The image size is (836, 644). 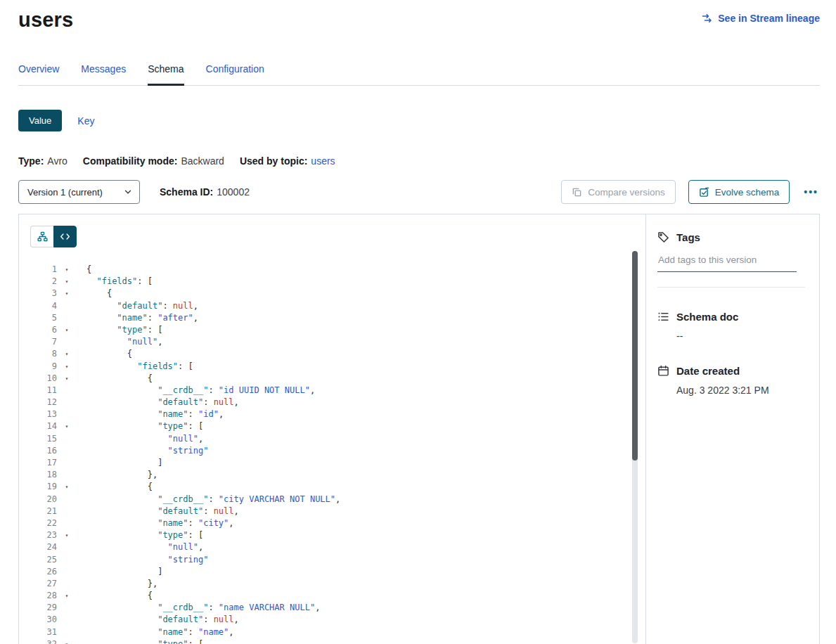 I want to click on line-number: 22, so click(x=44, y=523).